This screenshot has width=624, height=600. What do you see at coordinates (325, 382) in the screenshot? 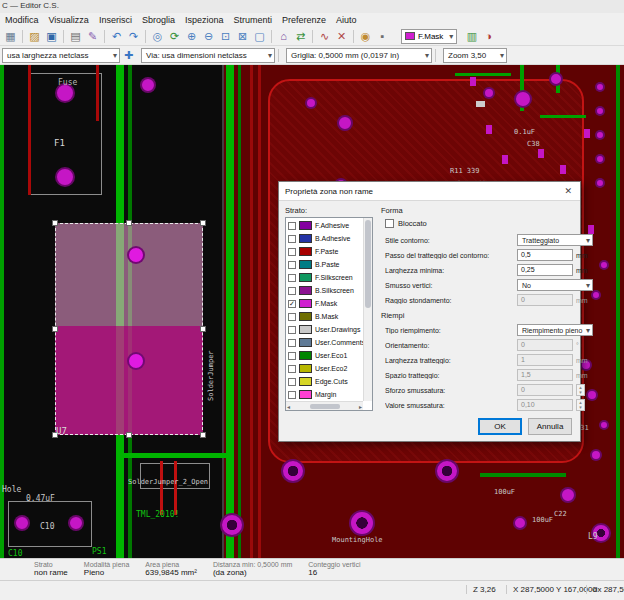
I see `layer-row-edge-cuts: Edge.Cuts` at bounding box center [325, 382].